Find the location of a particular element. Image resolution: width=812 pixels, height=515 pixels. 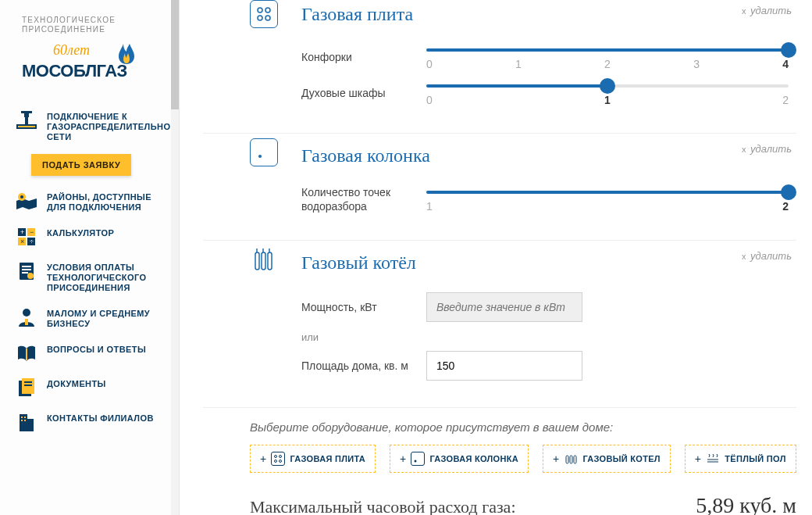

document-icon is located at coordinates (27, 271).